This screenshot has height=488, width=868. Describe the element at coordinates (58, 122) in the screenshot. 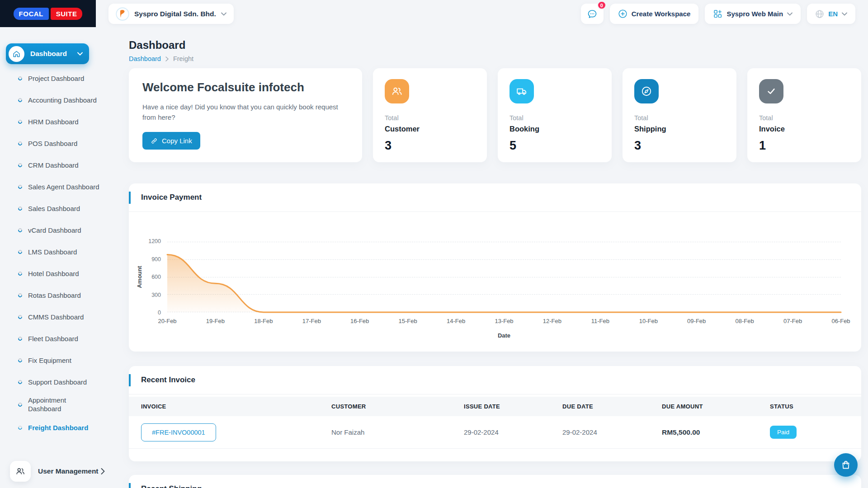

I see `sidebar-item-hrm-dashboard: HRM Dashboard` at that location.